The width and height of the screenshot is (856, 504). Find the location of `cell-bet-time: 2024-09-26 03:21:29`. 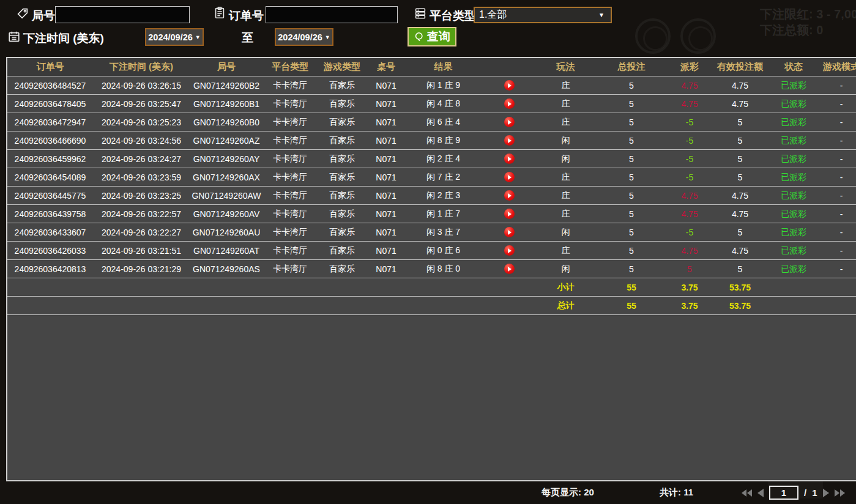

cell-bet-time: 2024-09-26 03:21:29 is located at coordinates (141, 269).